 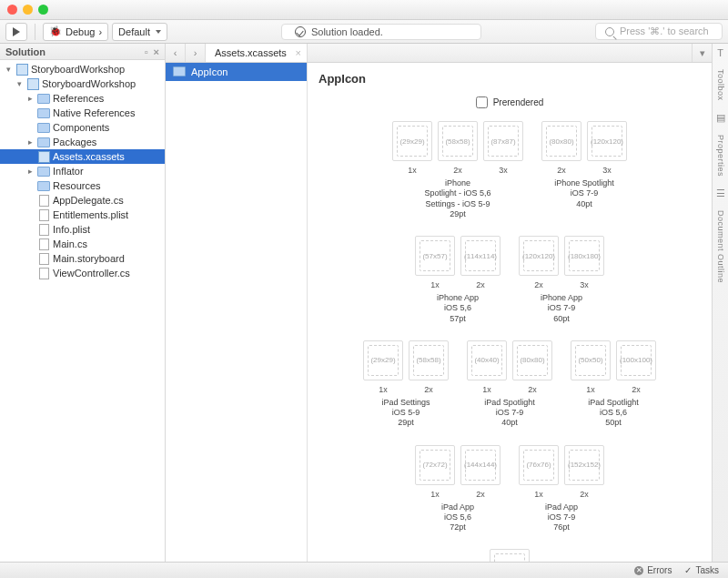 What do you see at coordinates (82, 215) in the screenshot?
I see `tree-item: Entitlements.plist` at bounding box center [82, 215].